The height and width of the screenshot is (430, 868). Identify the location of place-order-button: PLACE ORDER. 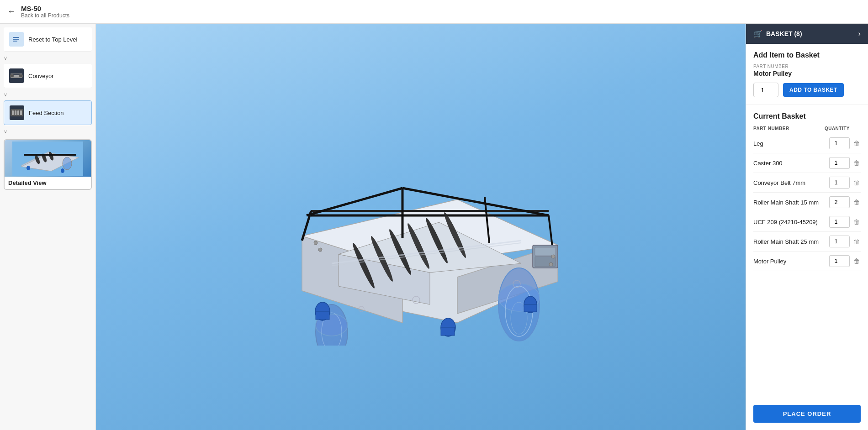
(807, 414).